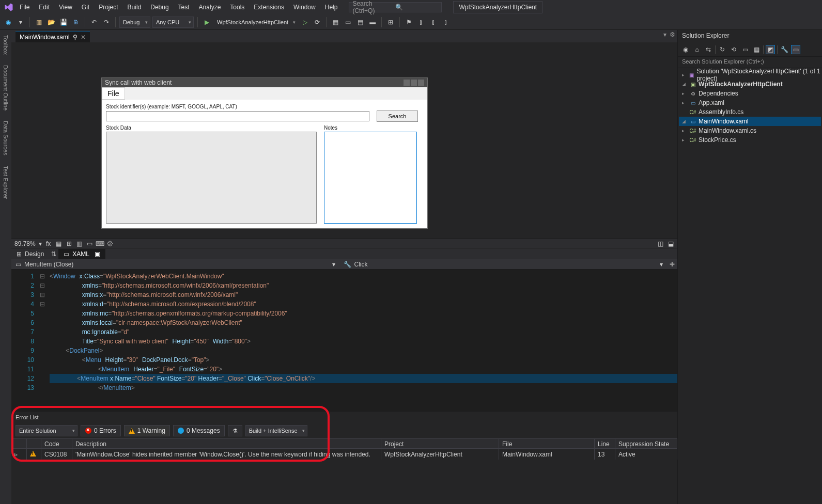 This screenshot has height=504, width=822. Describe the element at coordinates (235, 431) in the screenshot. I see `filter-toggle: ⚗` at that location.